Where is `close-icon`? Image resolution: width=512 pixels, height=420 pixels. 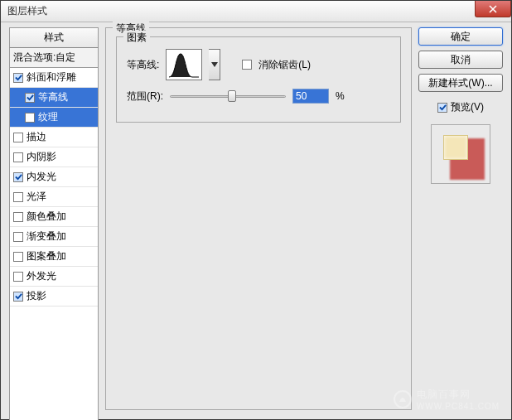
close-icon is located at coordinates (493, 9).